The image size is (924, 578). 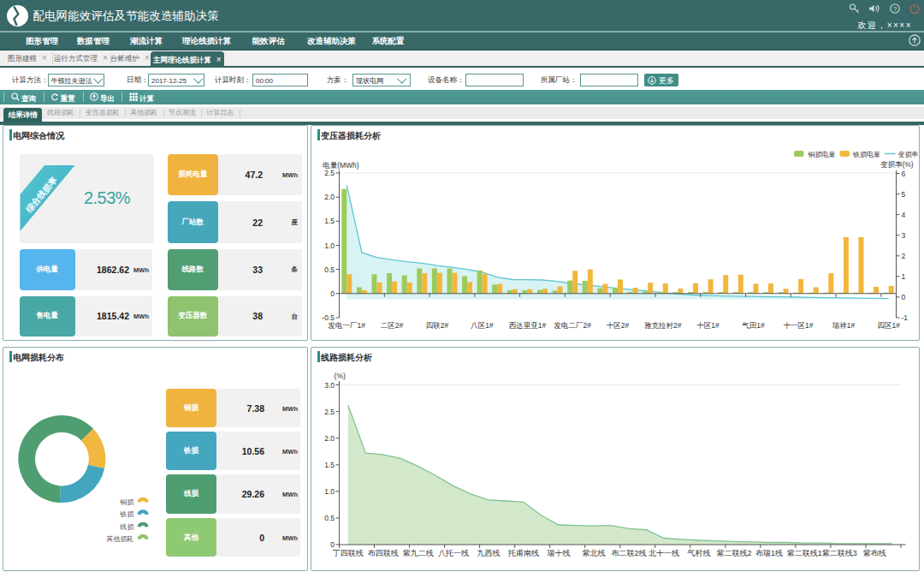 What do you see at coordinates (482, 325) in the screenshot?
I see `svg-text: 八区1#` at bounding box center [482, 325].